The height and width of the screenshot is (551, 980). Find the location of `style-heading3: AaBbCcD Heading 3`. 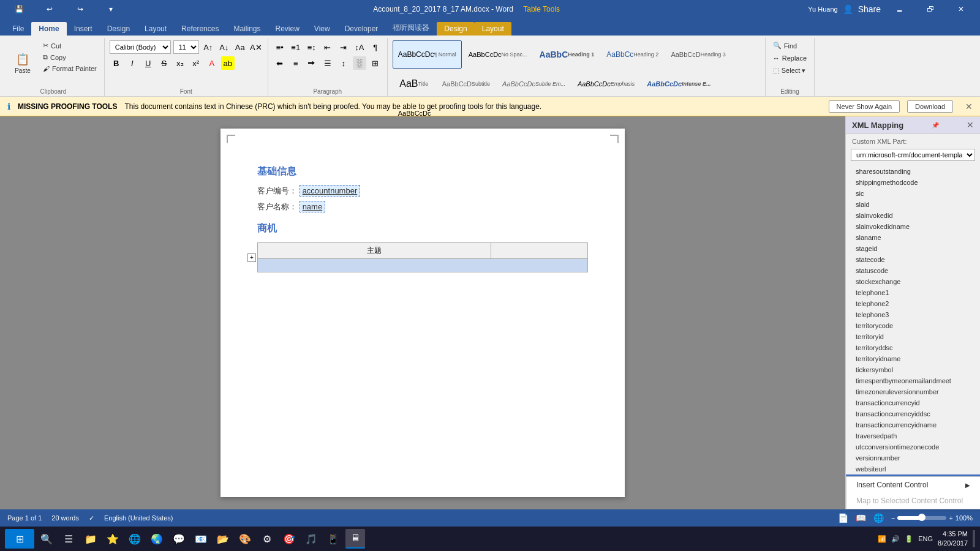

style-heading3: AaBbCcD Heading 3 is located at coordinates (698, 54).